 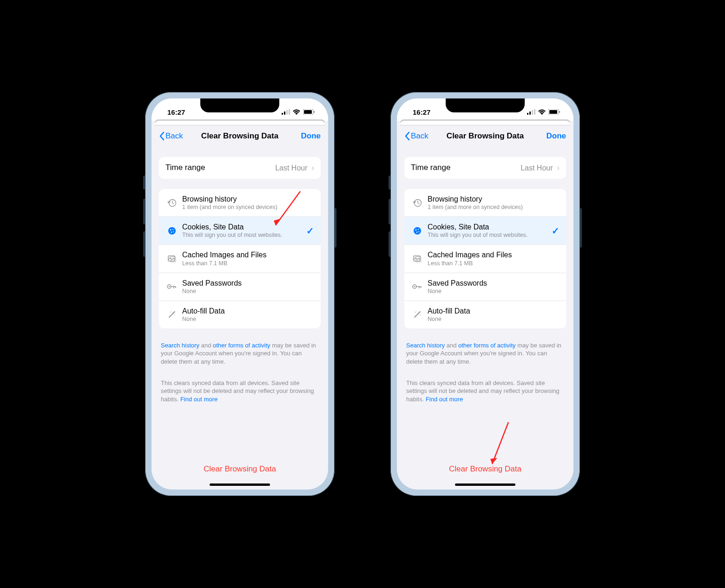 I want to click on notch, so click(x=485, y=105).